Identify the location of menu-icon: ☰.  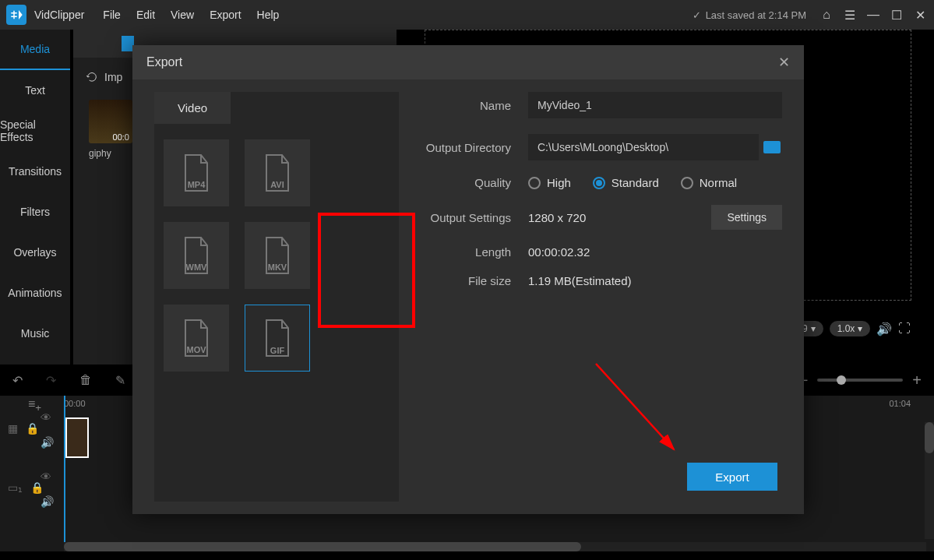
(850, 15).